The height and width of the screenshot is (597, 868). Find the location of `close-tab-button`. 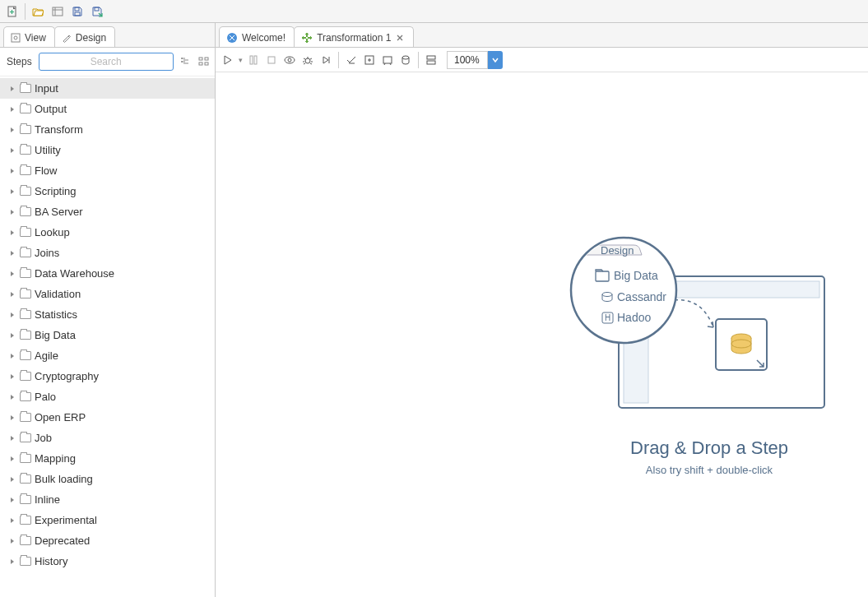

close-tab-button is located at coordinates (400, 38).